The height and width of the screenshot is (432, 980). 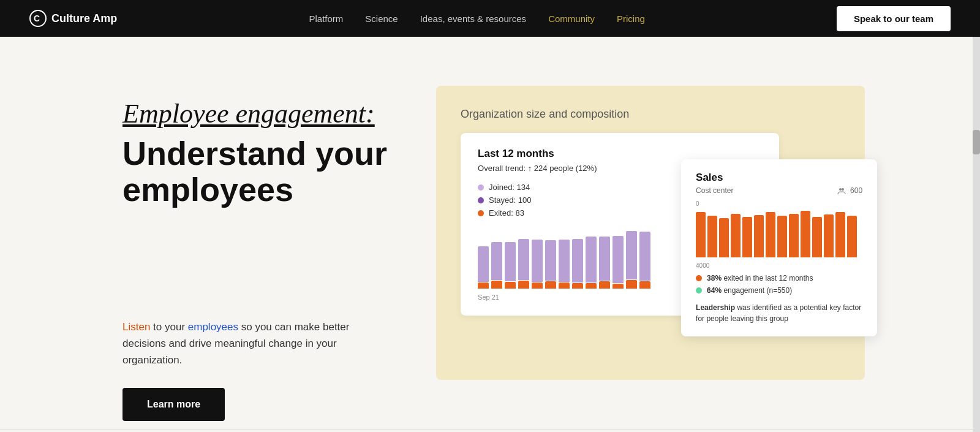 What do you see at coordinates (699, 278) in the screenshot?
I see `stat-dot-exited` at bounding box center [699, 278].